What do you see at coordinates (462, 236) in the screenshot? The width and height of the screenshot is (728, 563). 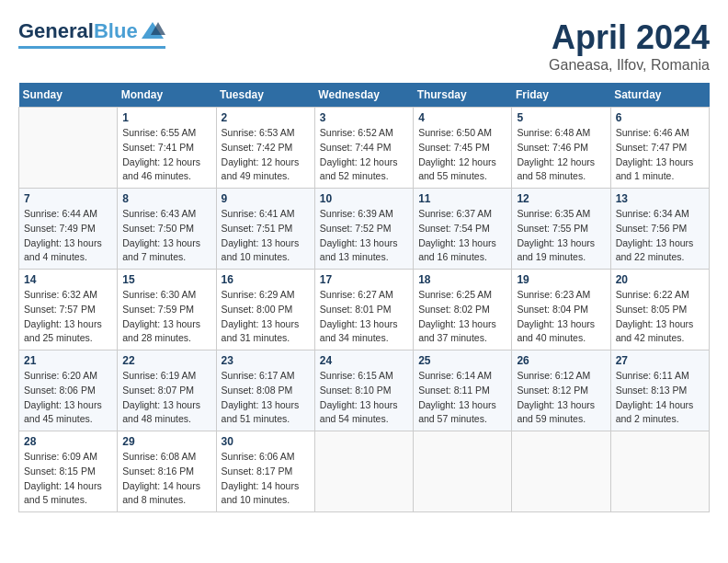 I see `day-info: Sunrise: 6:37 AM Sunset: 7:54 PM Dayligh…` at bounding box center [462, 236].